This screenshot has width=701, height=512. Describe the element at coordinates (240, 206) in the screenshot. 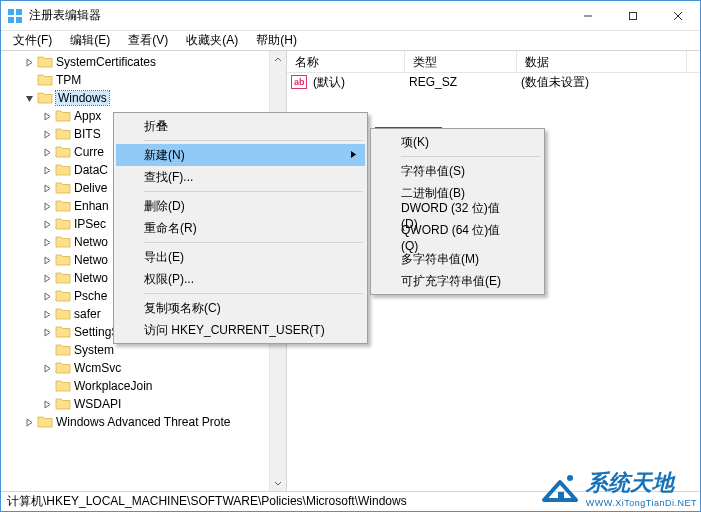

I see `ctx-item: 删除(D)` at that location.